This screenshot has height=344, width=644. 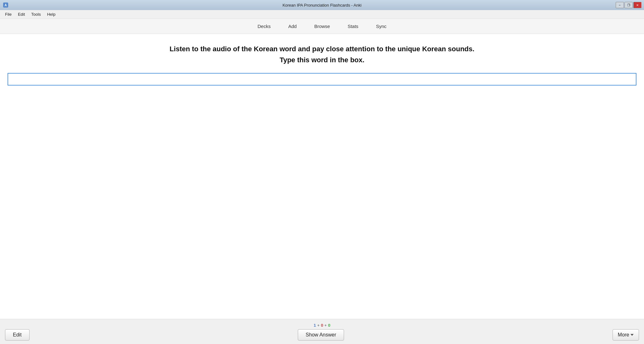 I want to click on bottom-stats: 1 + 0 + 0, so click(x=322, y=325).